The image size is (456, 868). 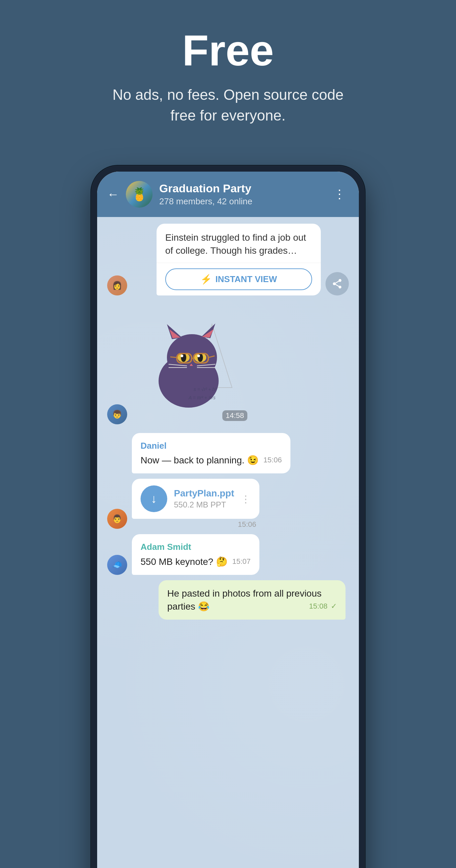 I want to click on file-info: PartyPlan.ppt 550.2 MB PPT, so click(x=204, y=499).